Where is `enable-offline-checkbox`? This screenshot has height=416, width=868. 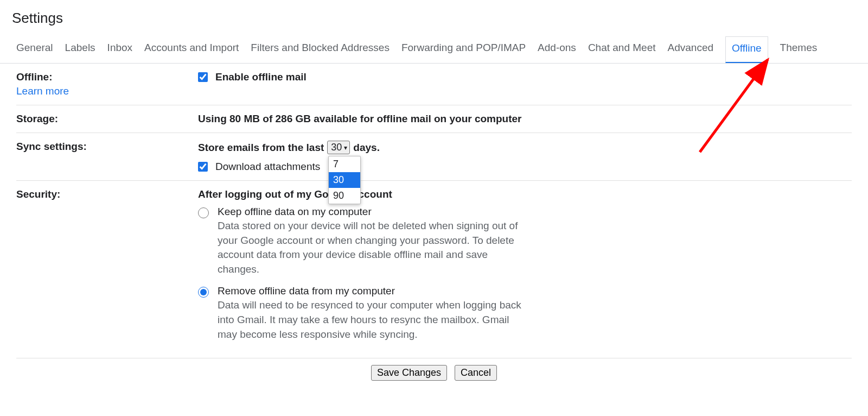 enable-offline-checkbox is located at coordinates (203, 77).